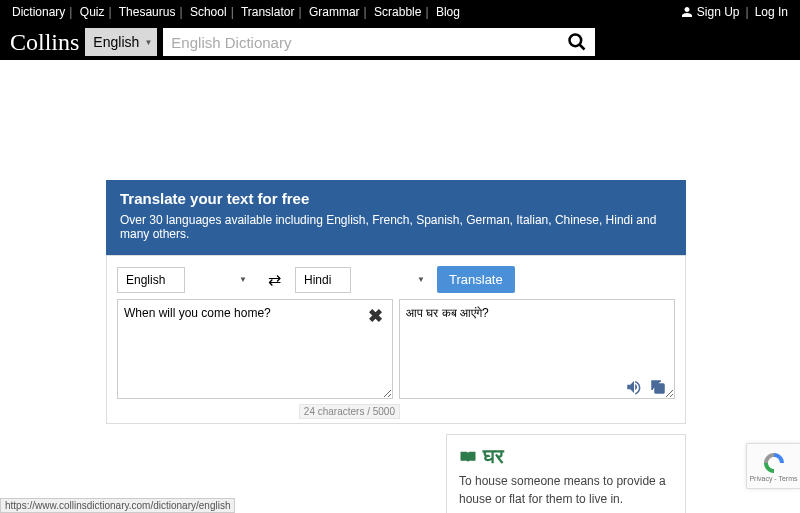 Image resolution: width=800 pixels, height=513 pixels. What do you see at coordinates (92, 12) in the screenshot?
I see `nav-quiz: Quiz` at bounding box center [92, 12].